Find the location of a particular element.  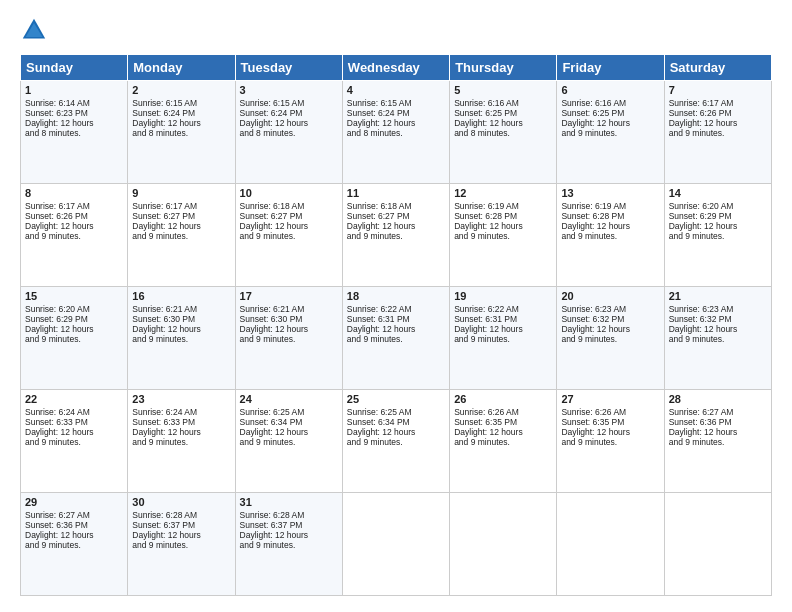

cell-line: Sunset: 6:37 PM is located at coordinates (289, 525).